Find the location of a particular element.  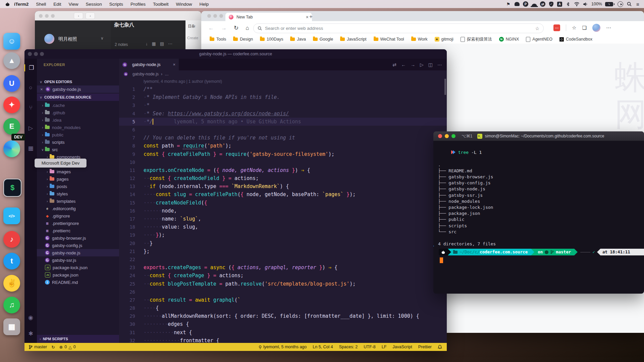

extensions-icon: ▦ is located at coordinates (31, 148).